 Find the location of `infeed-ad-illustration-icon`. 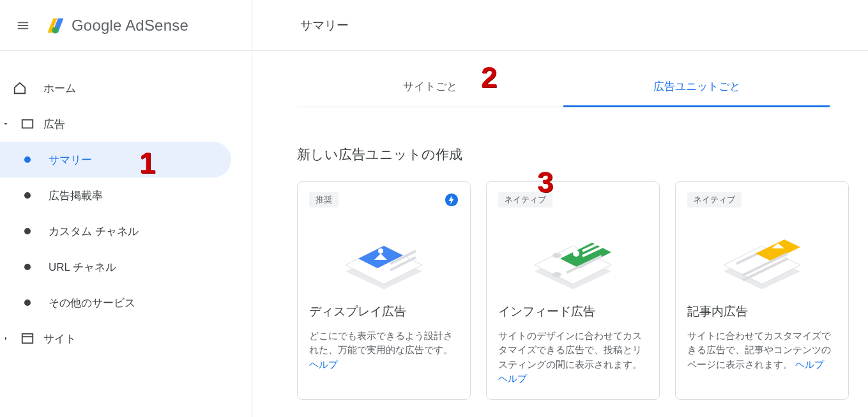

infeed-ad-illustration-icon is located at coordinates (573, 252).